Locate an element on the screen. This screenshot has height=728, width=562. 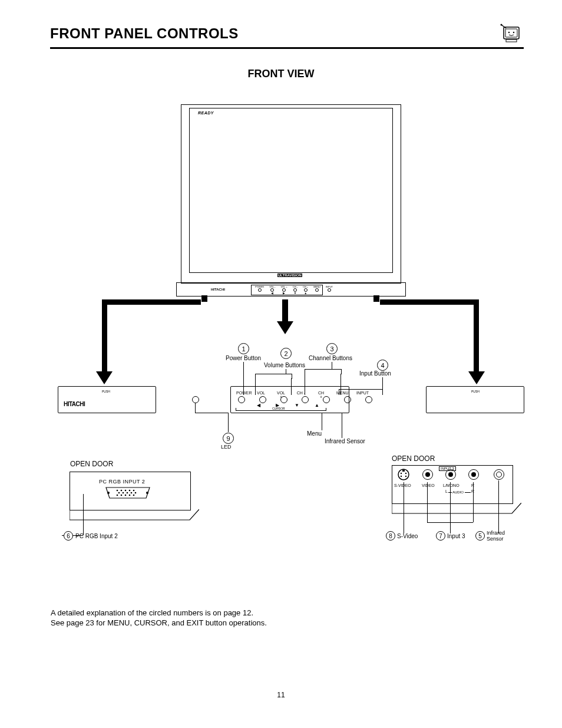
lmono-label: L/MONO is located at coordinates (451, 486).